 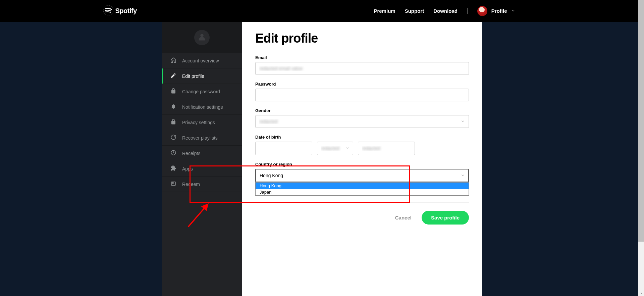 What do you see at coordinates (173, 138) in the screenshot?
I see `refresh-icon` at bounding box center [173, 138].